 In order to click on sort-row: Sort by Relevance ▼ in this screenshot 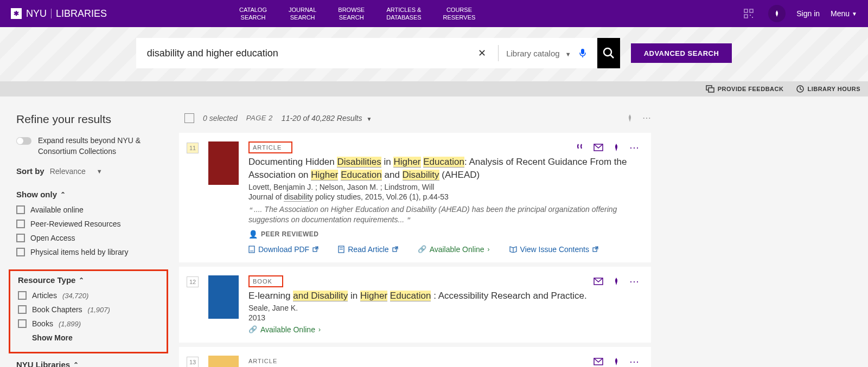, I will do `click(92, 171)`.